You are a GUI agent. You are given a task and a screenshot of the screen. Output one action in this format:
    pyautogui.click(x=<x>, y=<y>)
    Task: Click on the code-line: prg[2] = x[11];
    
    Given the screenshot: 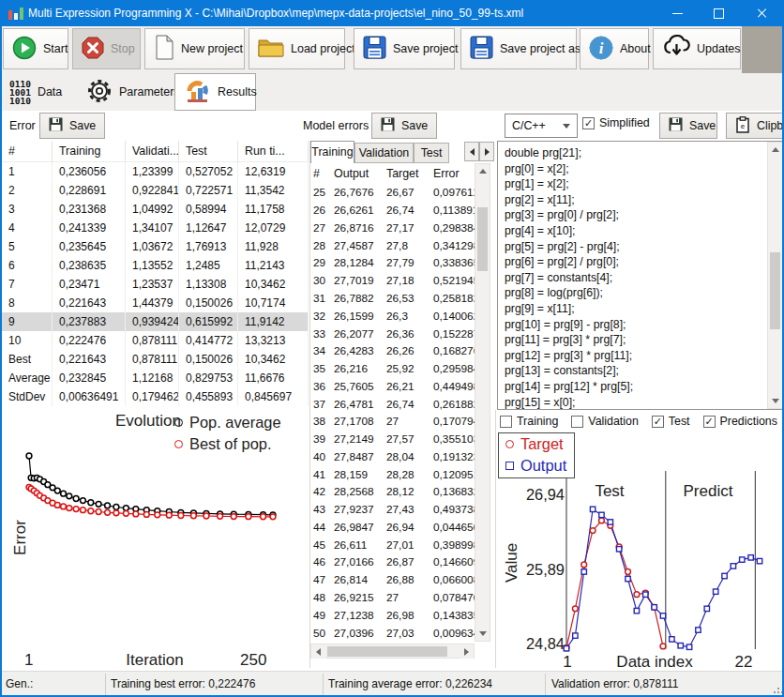 What is the action you would take?
    pyautogui.click(x=641, y=201)
    